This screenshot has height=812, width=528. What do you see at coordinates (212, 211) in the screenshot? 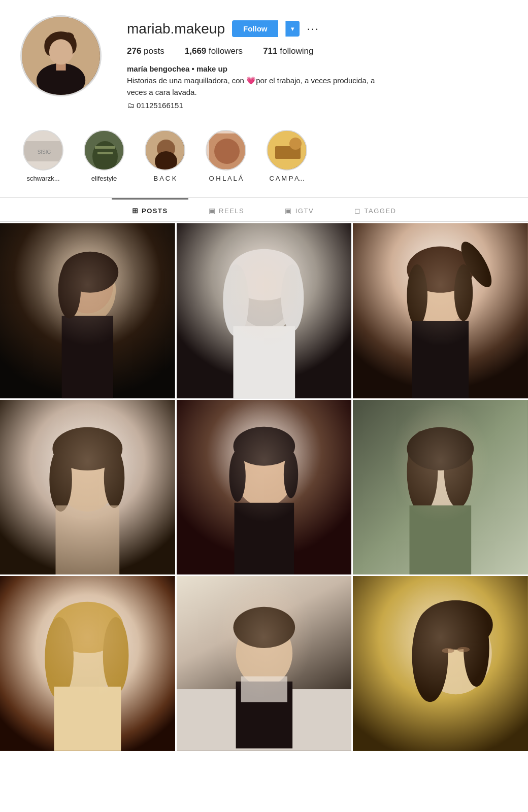
I see `reels-icon: ▣` at bounding box center [212, 211].